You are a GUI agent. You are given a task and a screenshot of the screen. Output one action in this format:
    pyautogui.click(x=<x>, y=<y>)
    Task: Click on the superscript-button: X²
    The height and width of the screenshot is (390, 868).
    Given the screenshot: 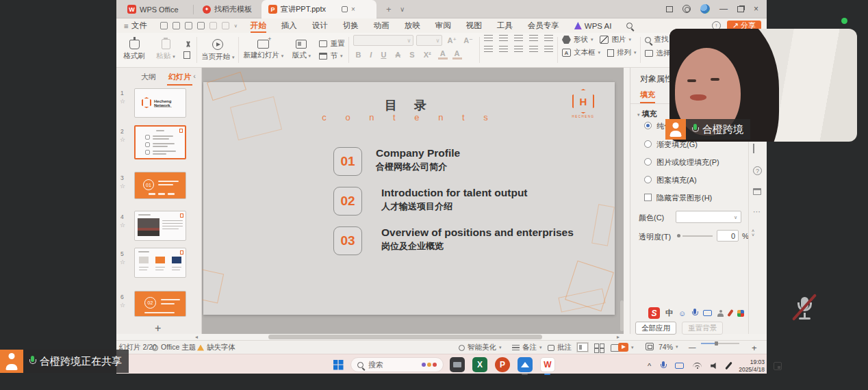 What is the action you would take?
    pyautogui.click(x=427, y=55)
    